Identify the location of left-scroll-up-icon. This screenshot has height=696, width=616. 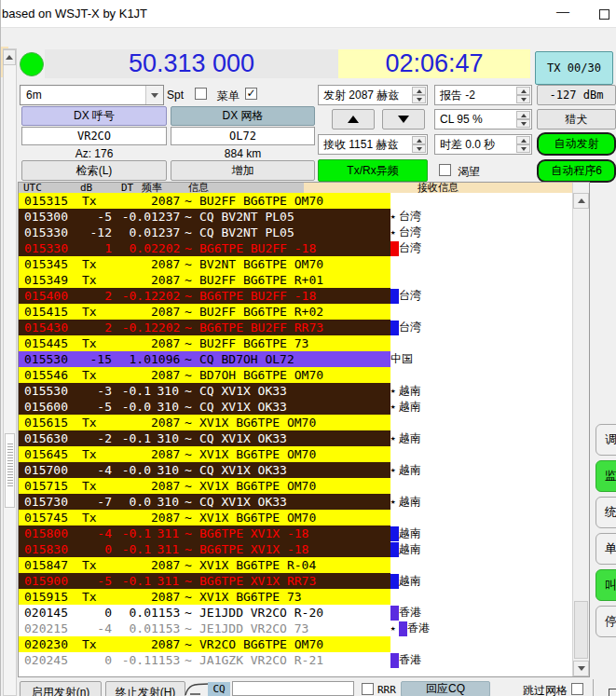
(9, 58).